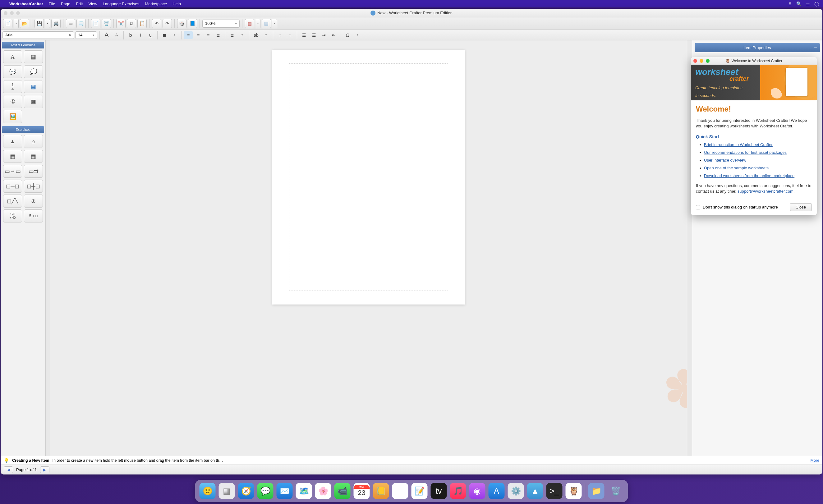  Describe the element at coordinates (280, 35) in the screenshot. I see `line-spacing-inc-button: ↕` at that location.